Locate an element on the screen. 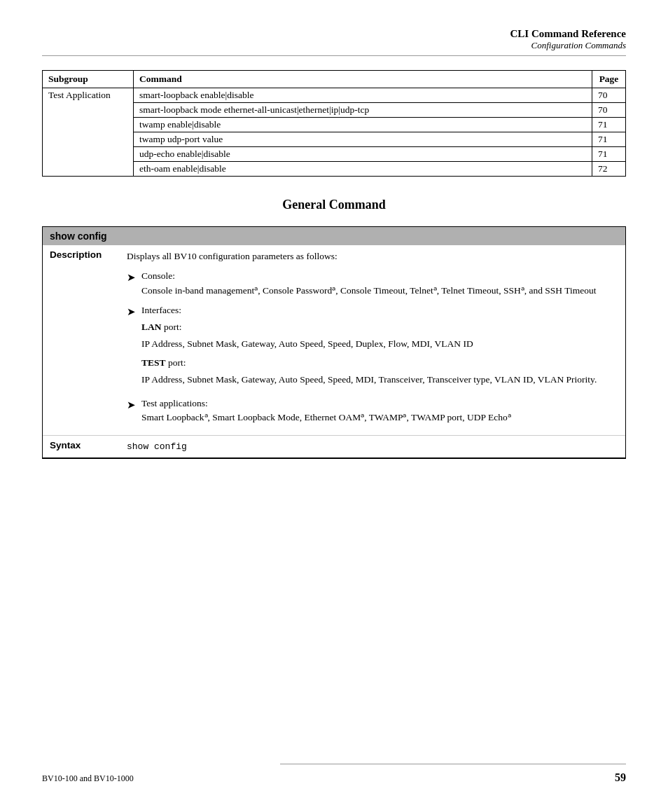 This screenshot has width=668, height=812. commands-table: Subgroup Command Page Test Applicationsm… is located at coordinates (334, 123).